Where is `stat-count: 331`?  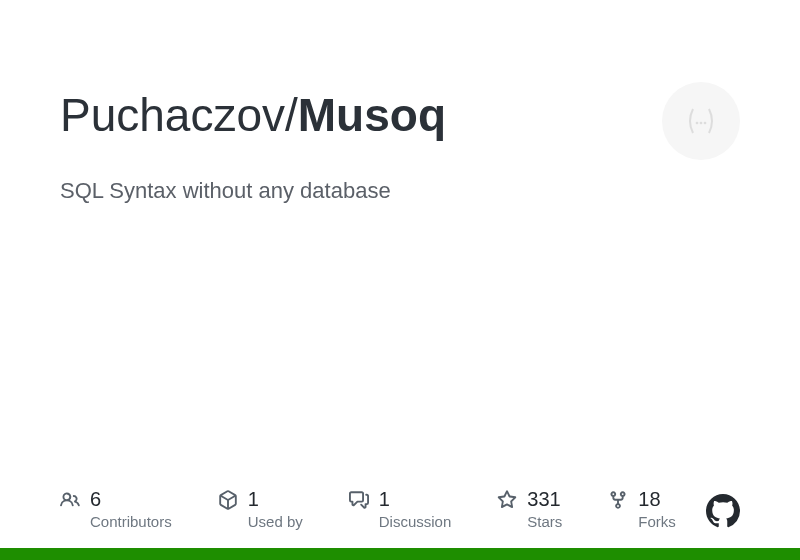 stat-count: 331 is located at coordinates (544, 500).